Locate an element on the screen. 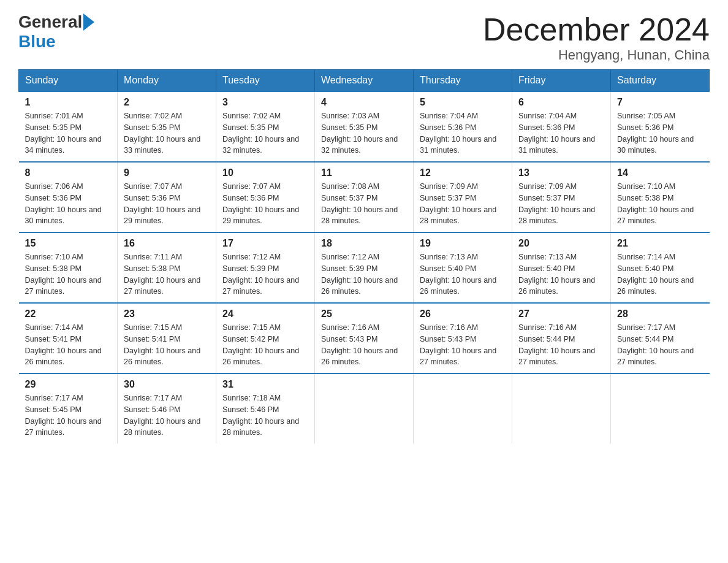  week-row-1: 1 Sunrise: 7:01 AM Sunset: 5:35 PM Dayli… is located at coordinates (364, 126).